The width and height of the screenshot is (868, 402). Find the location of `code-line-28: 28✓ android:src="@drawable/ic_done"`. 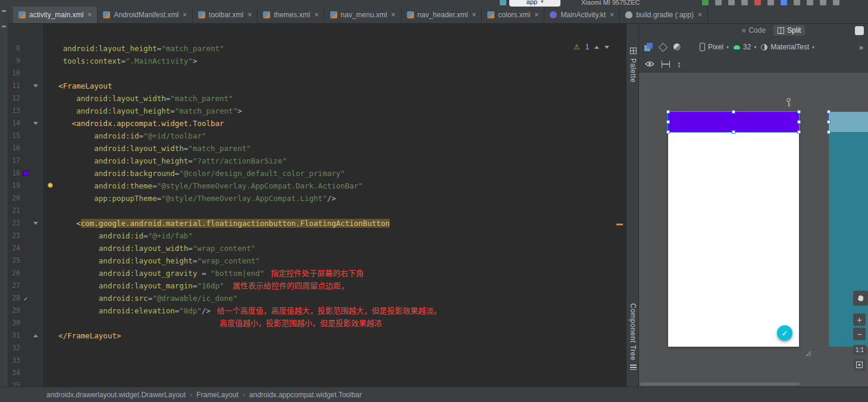

code-line-28: 28✓ android:src="@drawable/ic_done" is located at coordinates (317, 299).